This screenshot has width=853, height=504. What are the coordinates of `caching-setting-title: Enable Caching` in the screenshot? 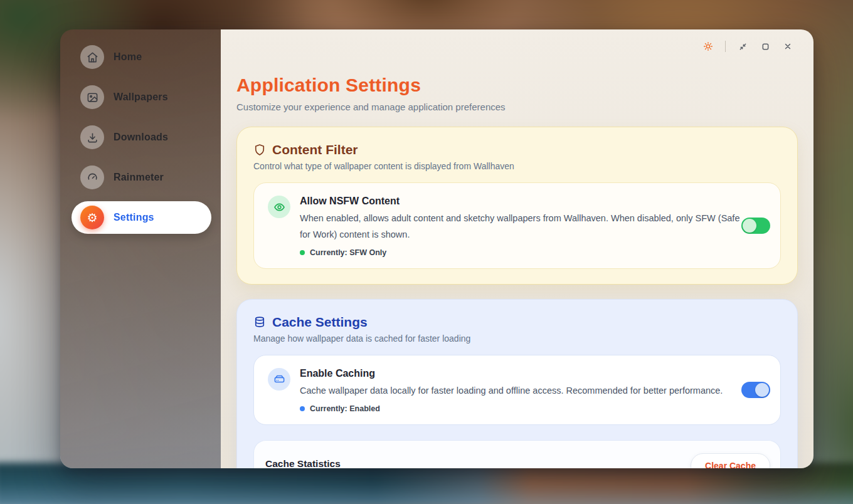 It's located at (511, 374).